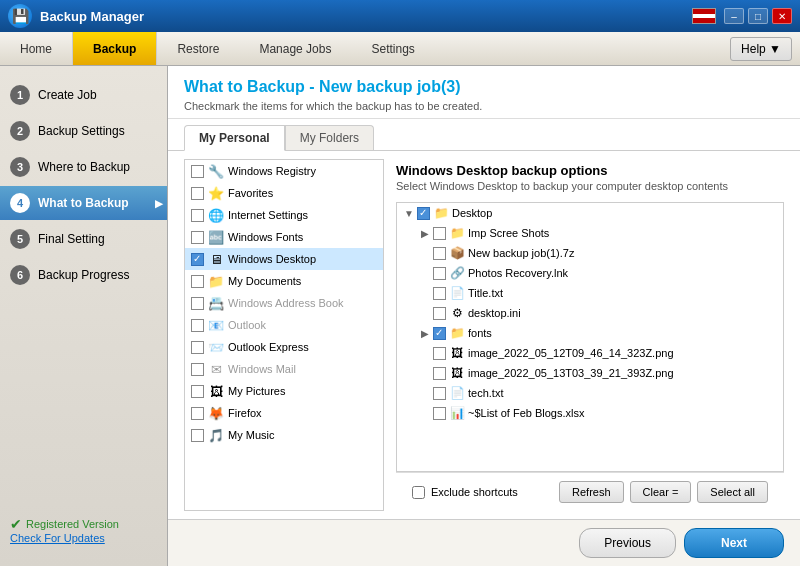 The width and height of the screenshot is (800, 566). I want to click on minimize-button: –, so click(734, 16).